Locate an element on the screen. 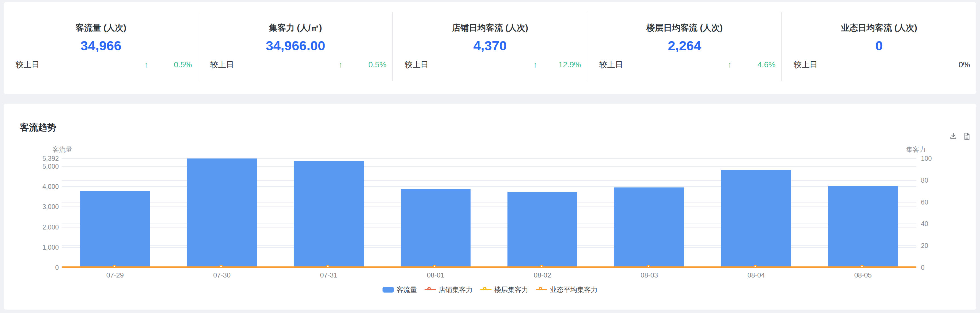 Image resolution: width=980 pixels, height=313 pixels. kpi-title: 客流量 (人次) is located at coordinates (101, 28).